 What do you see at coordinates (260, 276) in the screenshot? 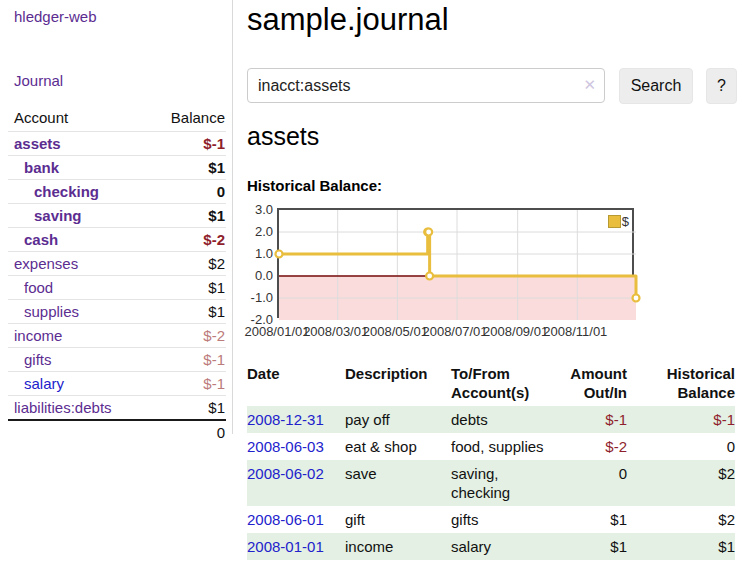
I see `y-tick-label: 0.0` at bounding box center [260, 276].